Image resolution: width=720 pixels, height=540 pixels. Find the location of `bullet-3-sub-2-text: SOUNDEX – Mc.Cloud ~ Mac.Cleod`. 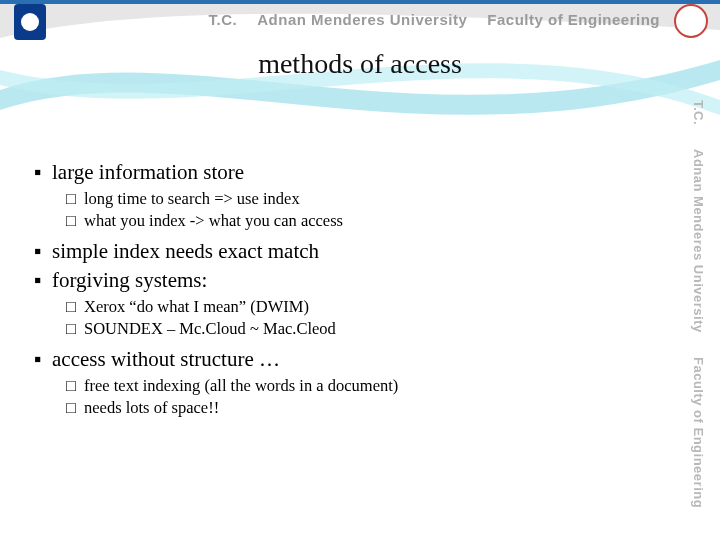

bullet-3-sub-2-text: SOUNDEX – Mc.Cloud ~ Mac.Cleod is located at coordinates (210, 329).